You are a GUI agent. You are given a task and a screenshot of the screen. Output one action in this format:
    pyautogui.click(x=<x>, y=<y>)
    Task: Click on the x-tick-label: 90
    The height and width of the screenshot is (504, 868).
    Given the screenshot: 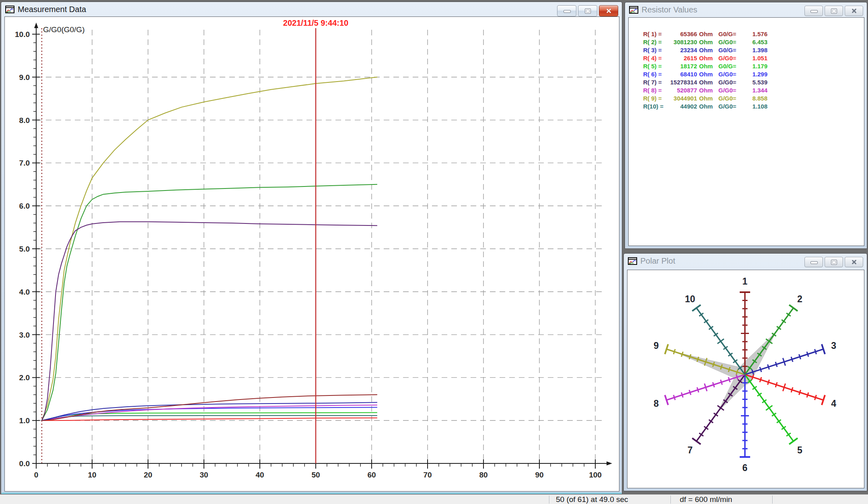 What is the action you would take?
    pyautogui.click(x=539, y=475)
    